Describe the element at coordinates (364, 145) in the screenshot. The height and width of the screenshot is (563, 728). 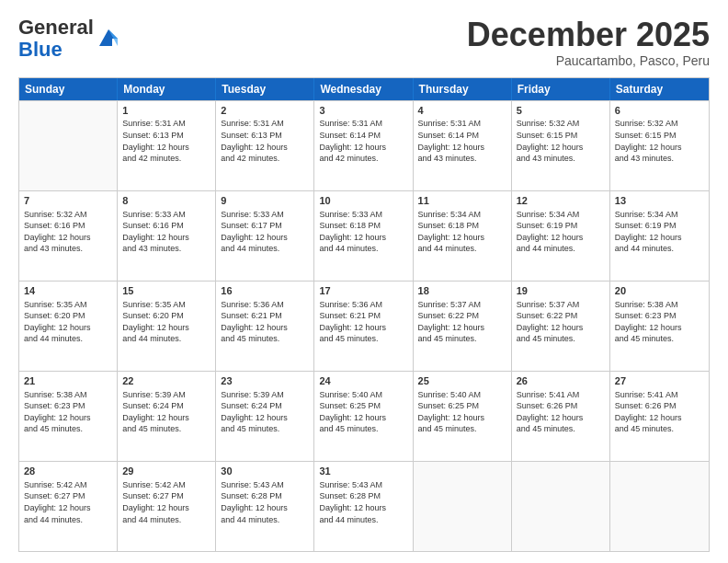
I see `table-row: 3Sunrise: 5:31 AM Sunset: 6:14 PM Daylig…` at that location.